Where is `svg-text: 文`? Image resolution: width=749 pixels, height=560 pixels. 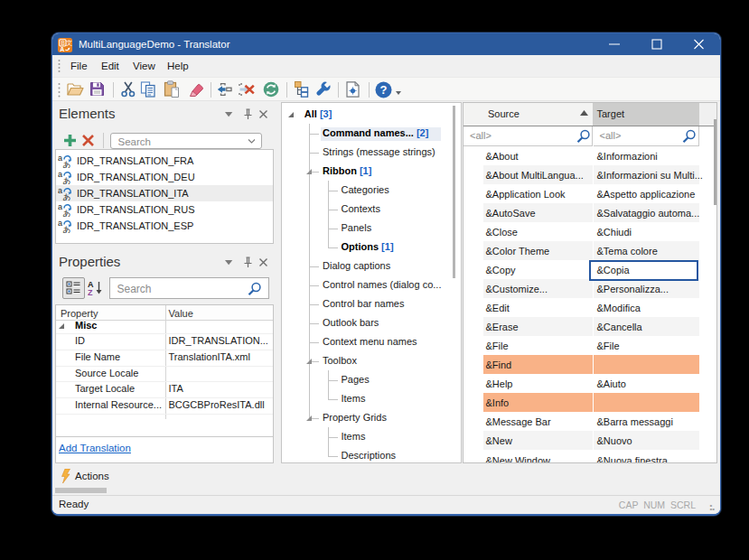
svg-text: 文 is located at coordinates (69, 42).